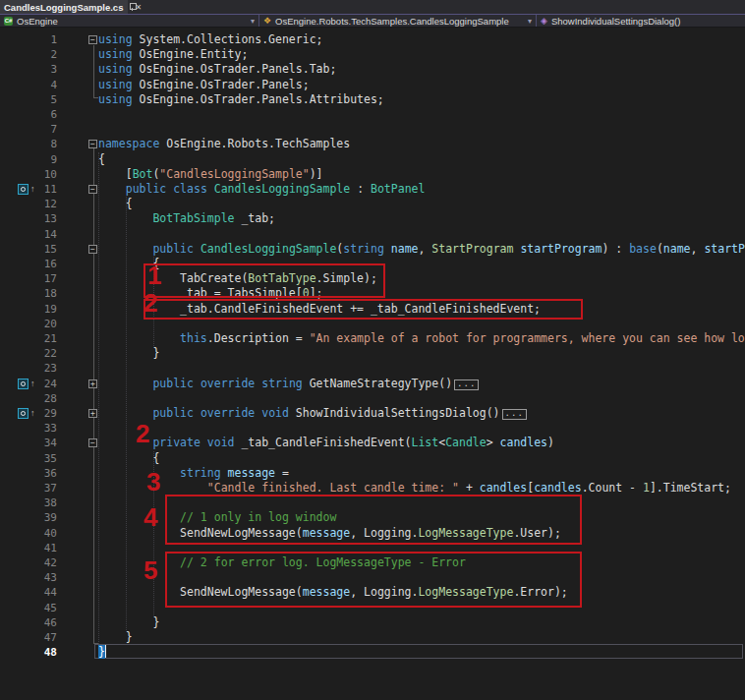 Image resolution: width=745 pixels, height=700 pixels. I want to click on line-number: 5, so click(38, 100).